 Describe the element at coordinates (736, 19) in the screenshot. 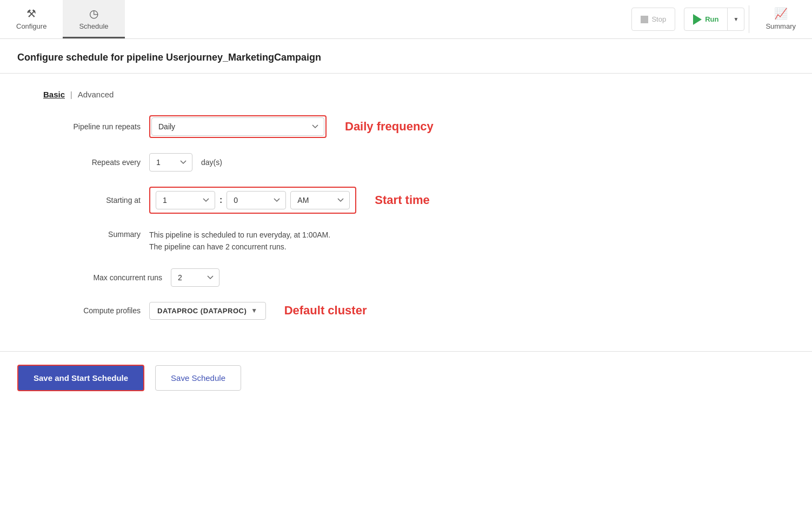

I see `run-dropdown-arrow: ▼` at that location.